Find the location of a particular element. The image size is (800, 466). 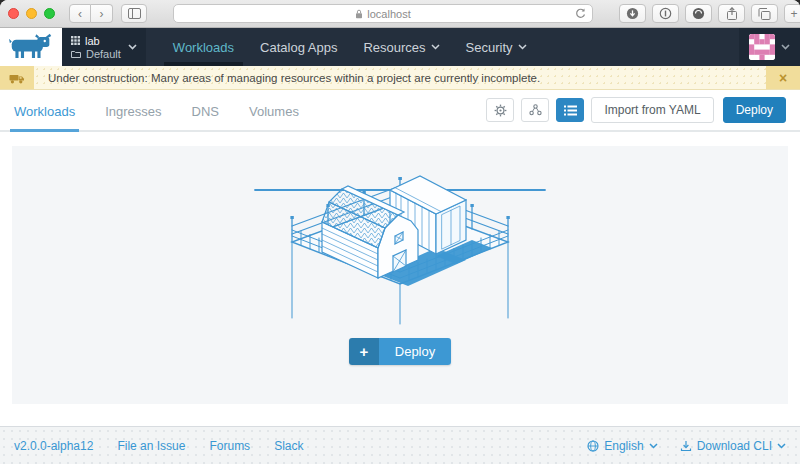

history-nav: ‹ › is located at coordinates (91, 14).